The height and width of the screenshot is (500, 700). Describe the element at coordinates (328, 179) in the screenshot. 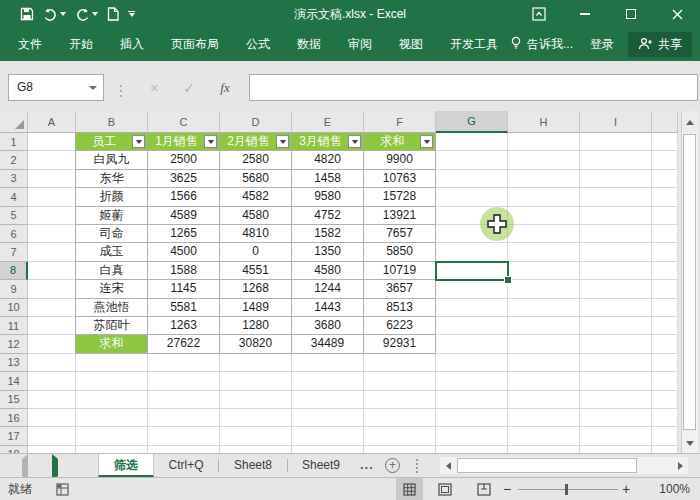

I see `value-cell: 1458` at that location.